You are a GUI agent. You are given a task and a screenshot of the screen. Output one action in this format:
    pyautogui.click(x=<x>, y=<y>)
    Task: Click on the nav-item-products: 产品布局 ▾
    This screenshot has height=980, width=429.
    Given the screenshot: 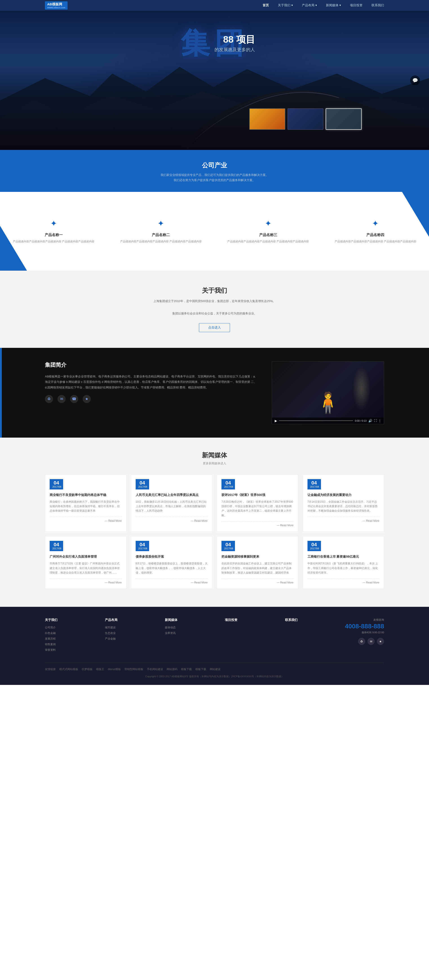 What is the action you would take?
    pyautogui.click(x=309, y=5)
    